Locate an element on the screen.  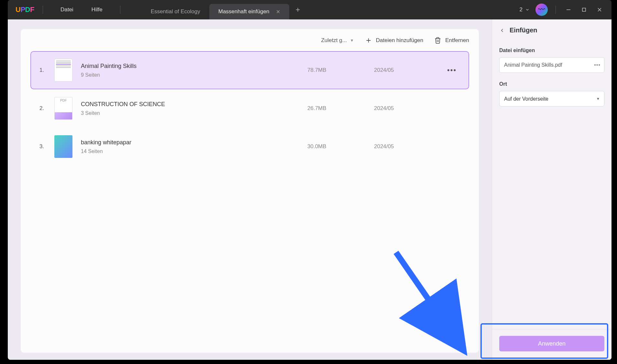
menu-file: Datei is located at coordinates (67, 10).